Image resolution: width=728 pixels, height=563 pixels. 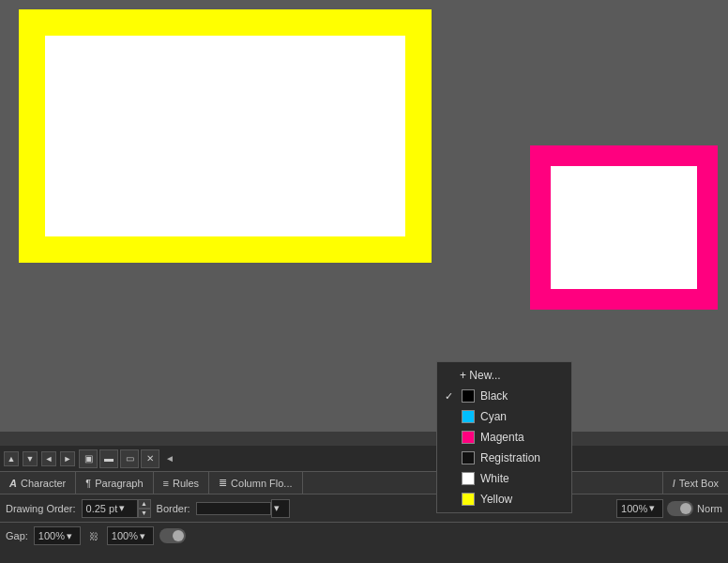 What do you see at coordinates (699, 483) in the screenshot?
I see `textbox-label: Text Box` at bounding box center [699, 483].